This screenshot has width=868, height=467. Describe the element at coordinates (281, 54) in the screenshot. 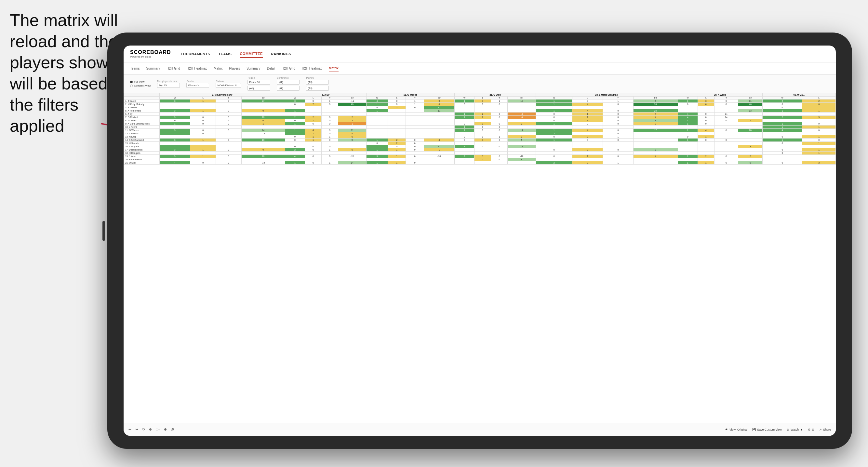

I see `nav-rankings: RANKINGS` at that location.